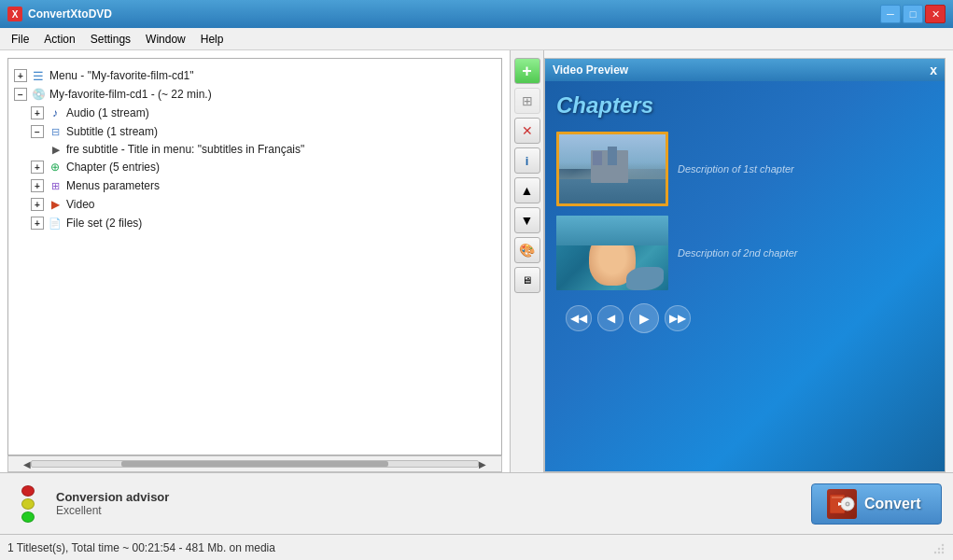 Image resolution: width=953 pixels, height=560 pixels. What do you see at coordinates (476, 547) in the screenshot?
I see `status-bar: 1 Titleset(s), Total time ~ 00:21:54 - 4…` at bounding box center [476, 547].